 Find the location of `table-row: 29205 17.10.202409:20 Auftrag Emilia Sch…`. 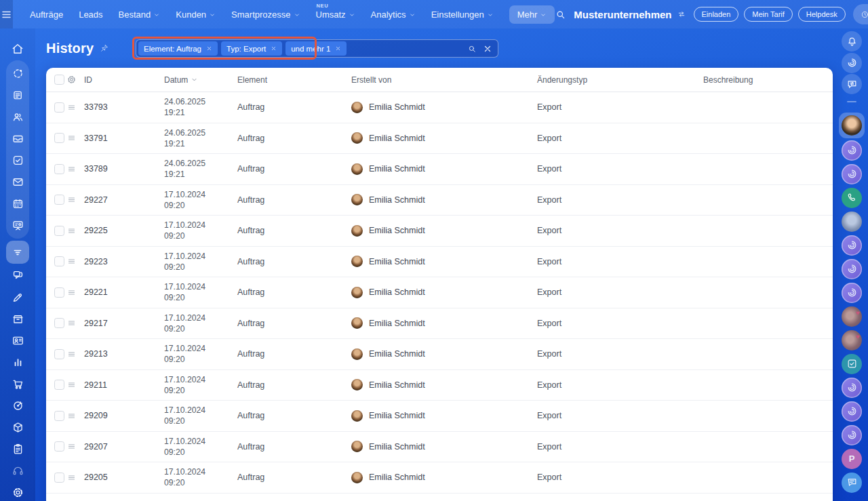

table-row: 29205 17.10.202409:20 Auftrag Emilia Sch… is located at coordinates (439, 478).